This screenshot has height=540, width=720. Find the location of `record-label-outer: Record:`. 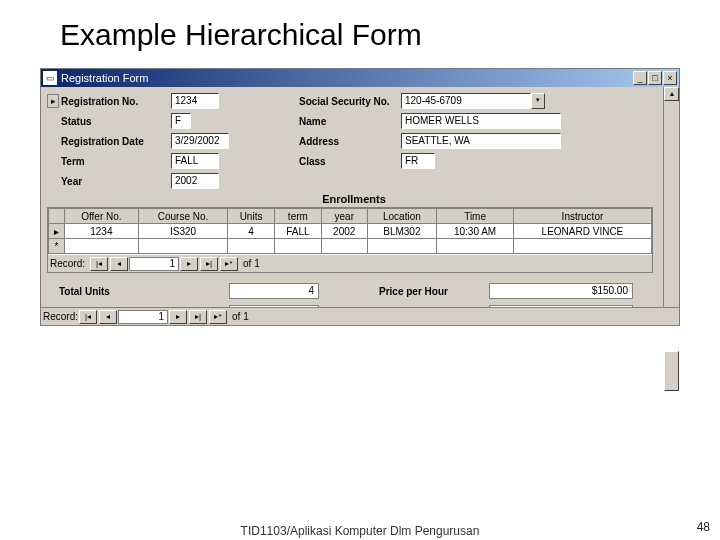

record-label-outer: Record: is located at coordinates (60, 316).